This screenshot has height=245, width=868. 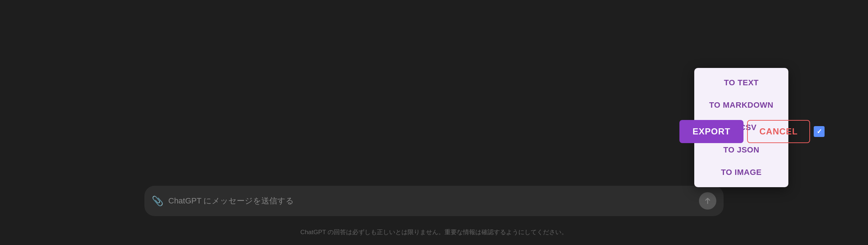 I want to click on export-button: EXPORT, so click(x=712, y=132).